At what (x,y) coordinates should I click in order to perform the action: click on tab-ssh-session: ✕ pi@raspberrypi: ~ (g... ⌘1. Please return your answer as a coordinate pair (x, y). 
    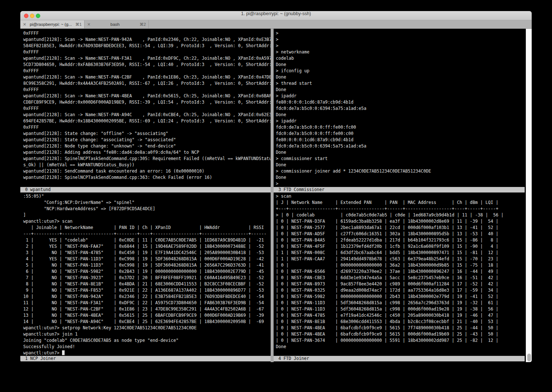
    Looking at the image, I should click on (52, 24).